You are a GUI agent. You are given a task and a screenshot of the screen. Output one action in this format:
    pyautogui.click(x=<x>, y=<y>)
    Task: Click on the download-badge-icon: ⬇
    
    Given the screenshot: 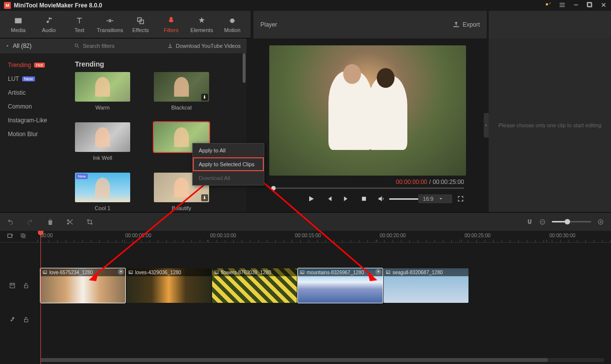 What is the action you would take?
    pyautogui.click(x=205, y=198)
    